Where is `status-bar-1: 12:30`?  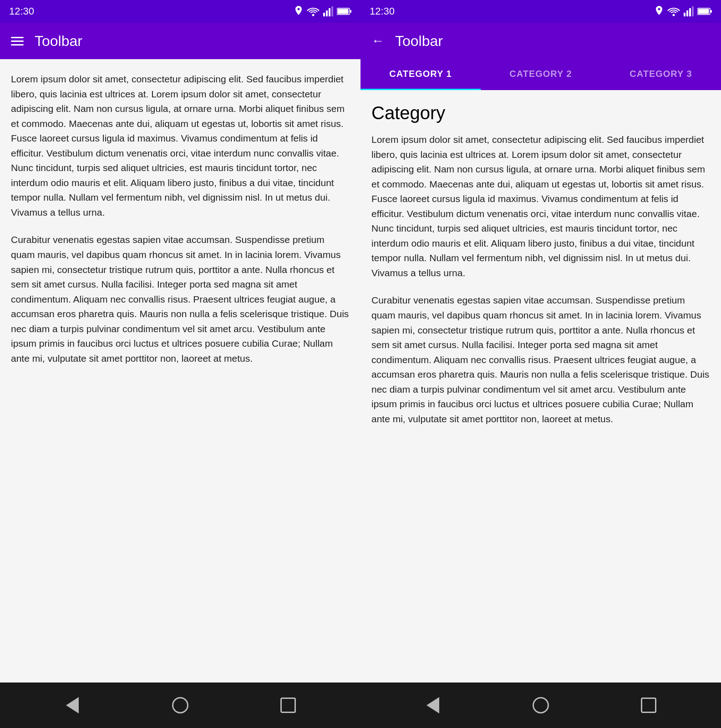
status-bar-1: 12:30 is located at coordinates (180, 11).